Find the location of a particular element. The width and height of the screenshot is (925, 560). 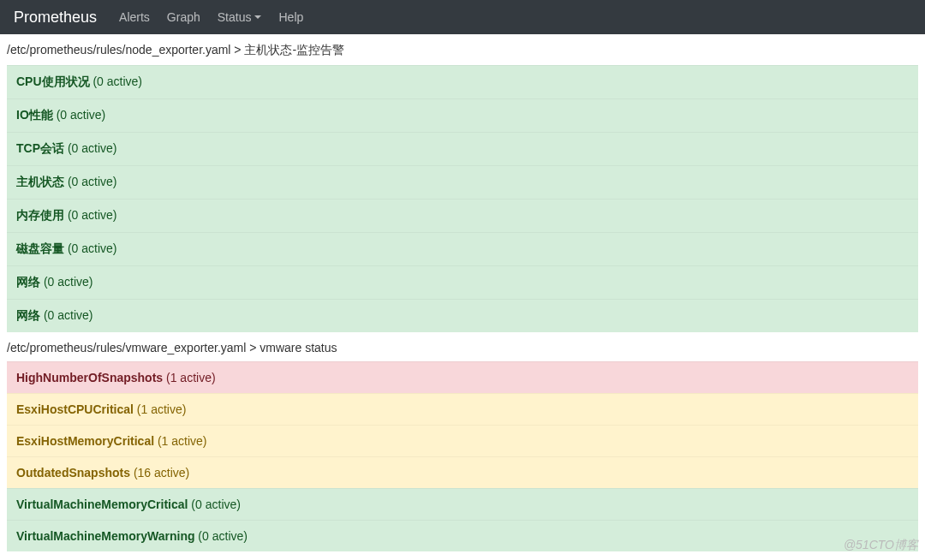

alert-rule-row: TCP会话 (0 active) is located at coordinates (462, 149).